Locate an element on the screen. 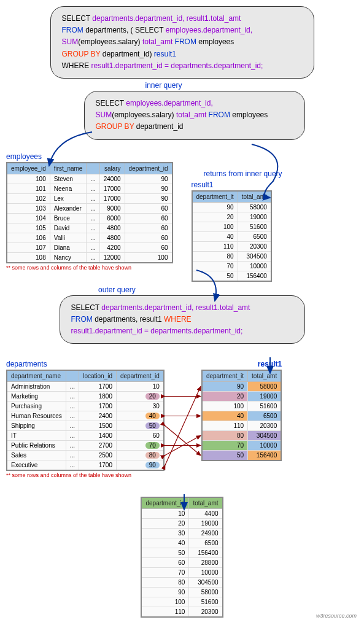 The width and height of the screenshot is (364, 625). table-row: 102Lex...1700090 is located at coordinates (90, 198).